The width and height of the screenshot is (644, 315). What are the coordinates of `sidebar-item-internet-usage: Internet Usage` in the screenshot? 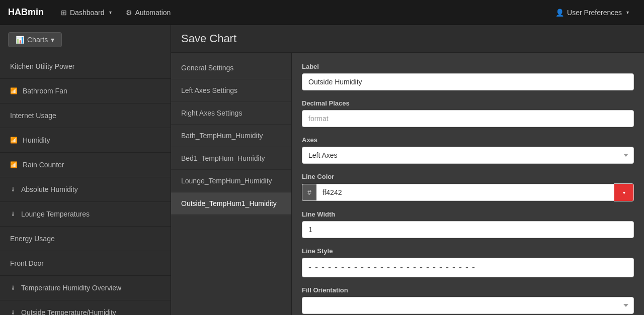 It's located at (86, 116).